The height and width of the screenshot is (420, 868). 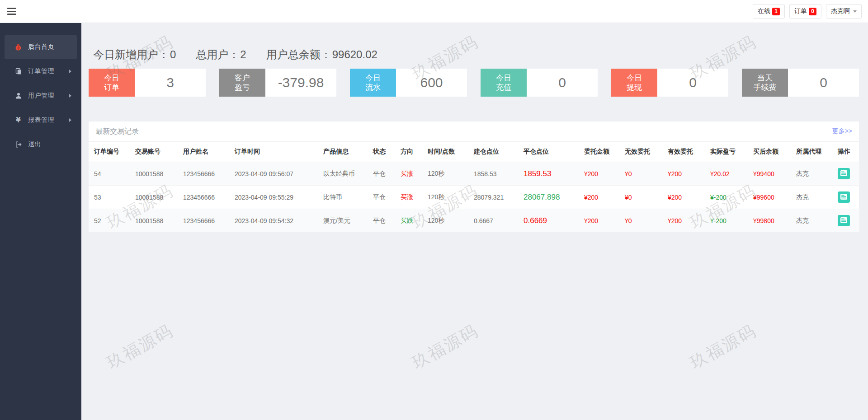 I want to click on topbar-right: 在线 1 订单 0 杰克啊, so click(x=807, y=11).